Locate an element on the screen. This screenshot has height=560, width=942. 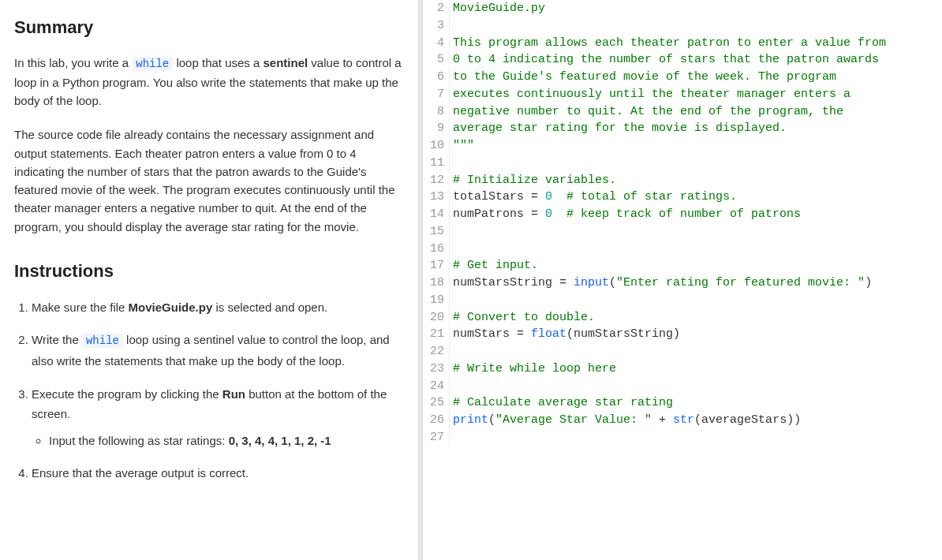
code-text: This program allows each theater patron … is located at coordinates (697, 43).